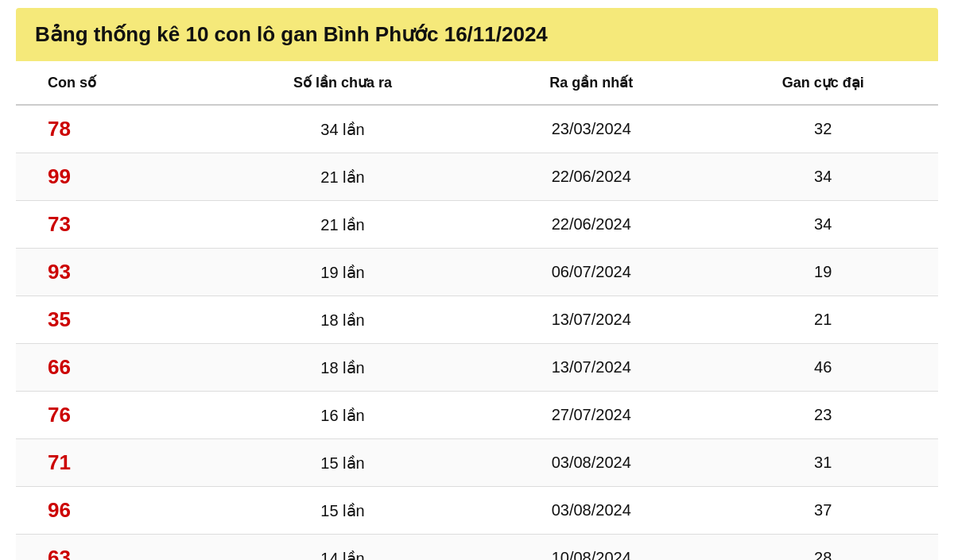 The height and width of the screenshot is (560, 954). What do you see at coordinates (591, 129) in the screenshot?
I see `cell-ra-gan: 23/03/2024` at bounding box center [591, 129].